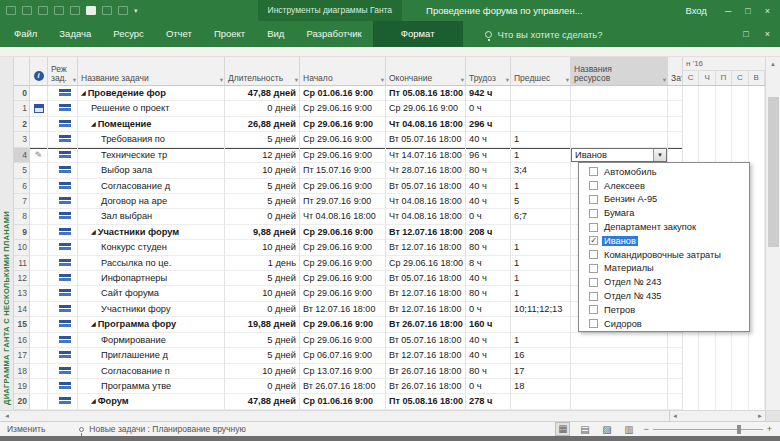  What do you see at coordinates (22, 170) in the screenshot?
I see `row-number: 5` at bounding box center [22, 170].